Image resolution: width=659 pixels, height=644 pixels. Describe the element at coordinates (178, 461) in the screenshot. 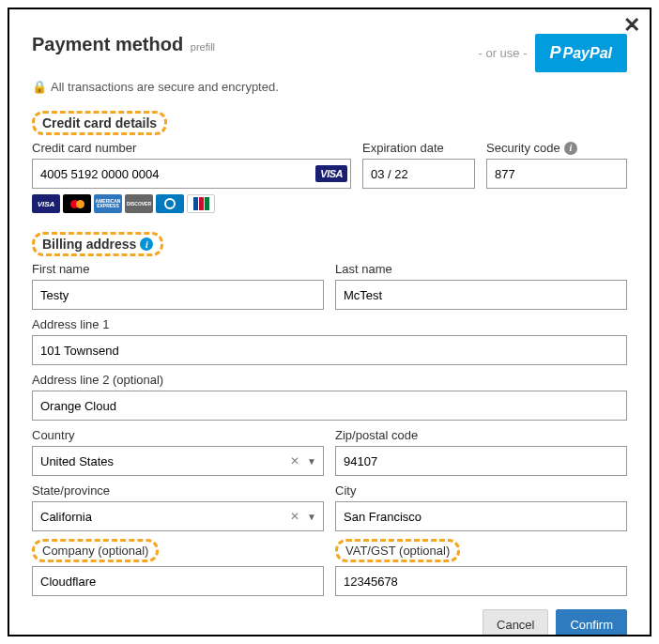

I see `country-select` at that location.